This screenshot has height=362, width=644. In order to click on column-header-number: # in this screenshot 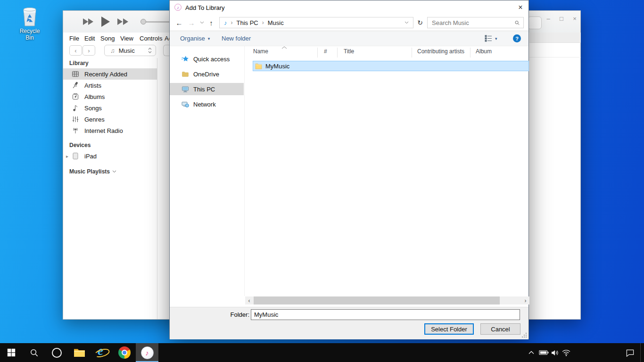, I will do `click(325, 51)`.